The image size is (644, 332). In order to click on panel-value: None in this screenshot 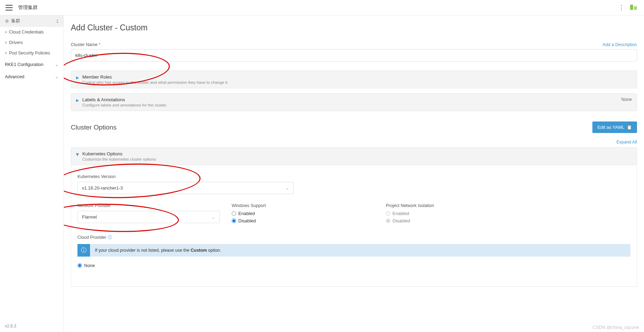, I will do `click(627, 99)`.